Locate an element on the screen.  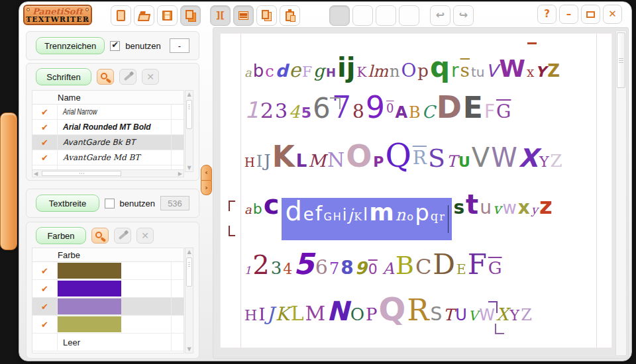
text-line-2: 1234567890ABCDEFG is located at coordinates (378, 107).